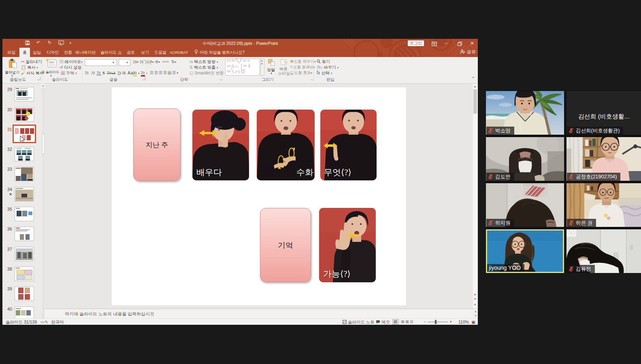 The width and height of the screenshot is (641, 364). Describe the element at coordinates (305, 172) in the screenshot. I see `svg-text: 수화` at that location.